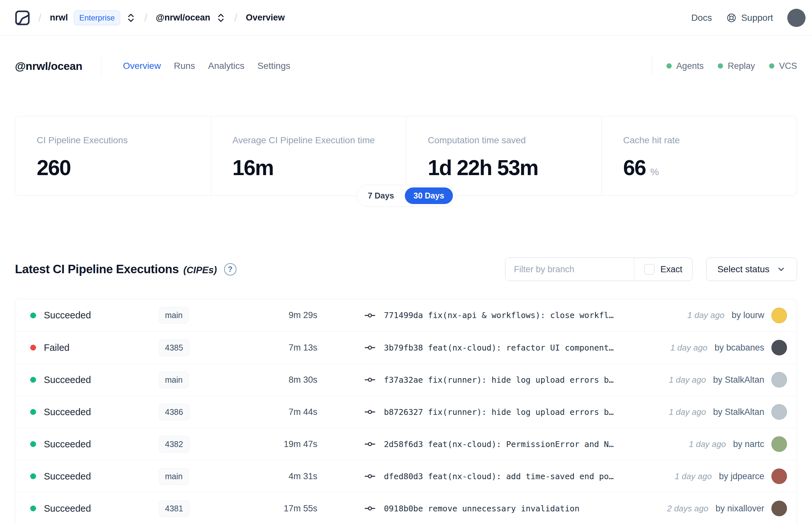 This screenshot has width=812, height=525. What do you see at coordinates (406, 444) in the screenshot?
I see `cipe-row: Succeeded 4382 19m 47s 2d58f6d3 feat(nx-…` at bounding box center [406, 444].